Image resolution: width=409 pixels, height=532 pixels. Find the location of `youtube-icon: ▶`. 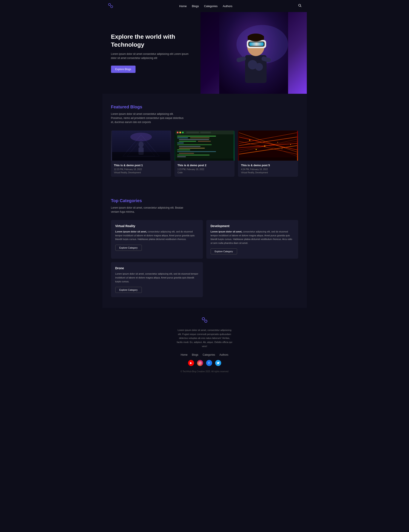

youtube-icon: ▶ is located at coordinates (191, 363).